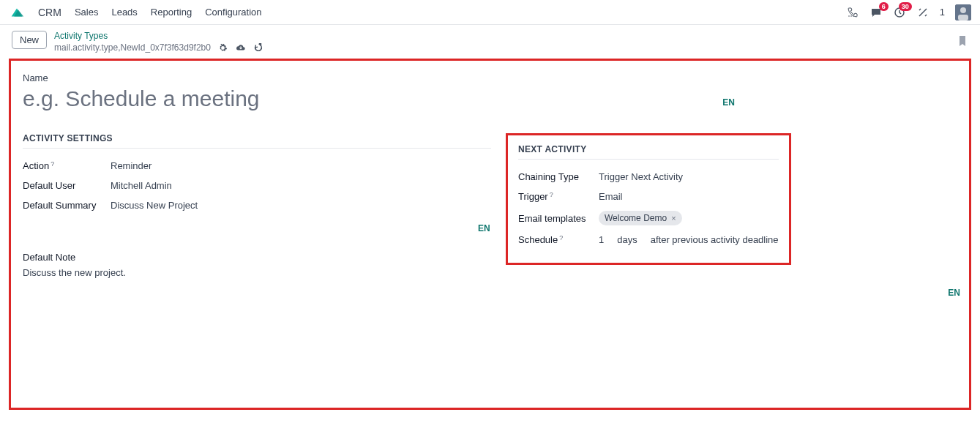  What do you see at coordinates (257, 272) in the screenshot?
I see `default-note-value: Discuss the new project.` at bounding box center [257, 272].